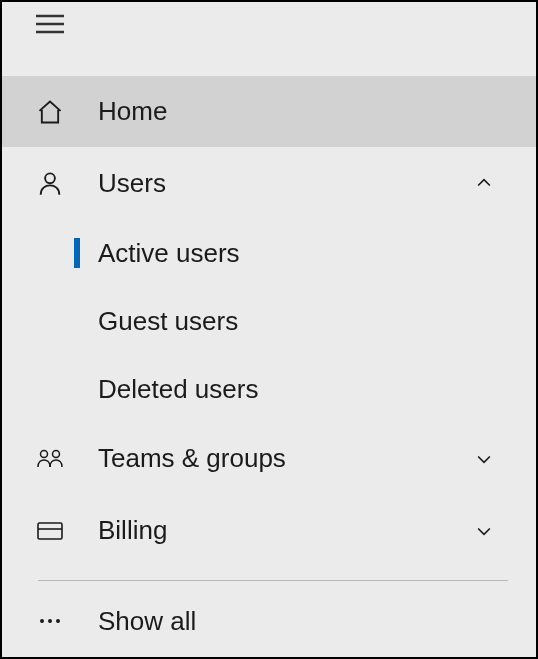 The image size is (538, 659). What do you see at coordinates (77, 253) in the screenshot?
I see `active-indicator` at bounding box center [77, 253].